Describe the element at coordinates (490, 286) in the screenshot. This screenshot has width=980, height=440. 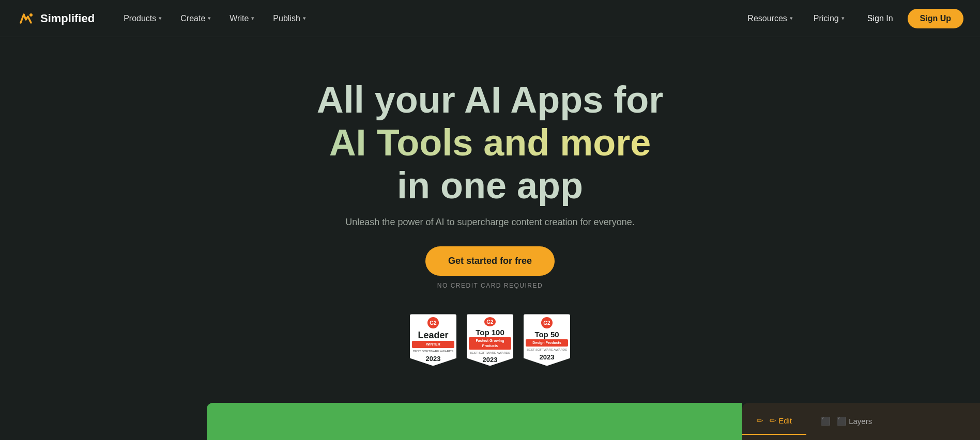
I see `no-credit-card-label: NO CREDIT CARD REQUIRED` at that location.